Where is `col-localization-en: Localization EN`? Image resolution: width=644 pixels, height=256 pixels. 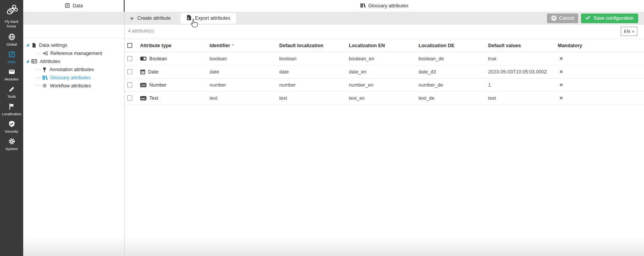
col-localization-en: Localization EN is located at coordinates (384, 46).